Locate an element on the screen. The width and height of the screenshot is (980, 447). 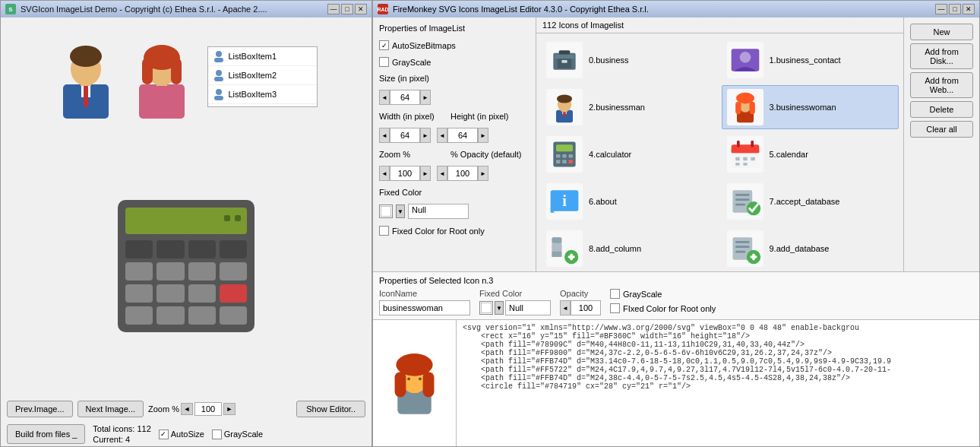
width-increase-button: ► is located at coordinates (425, 135).